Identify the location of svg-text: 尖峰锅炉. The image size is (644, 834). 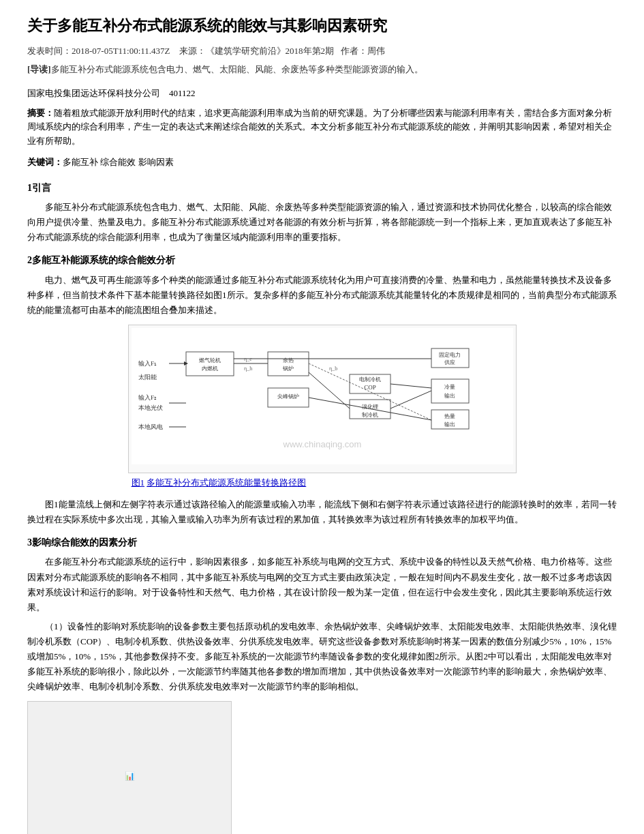
(288, 397).